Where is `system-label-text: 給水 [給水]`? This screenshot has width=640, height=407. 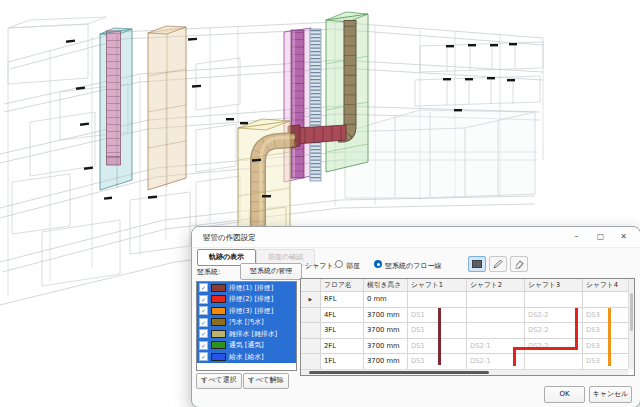
system-label-text: 給水 [給水] is located at coordinates (246, 357).